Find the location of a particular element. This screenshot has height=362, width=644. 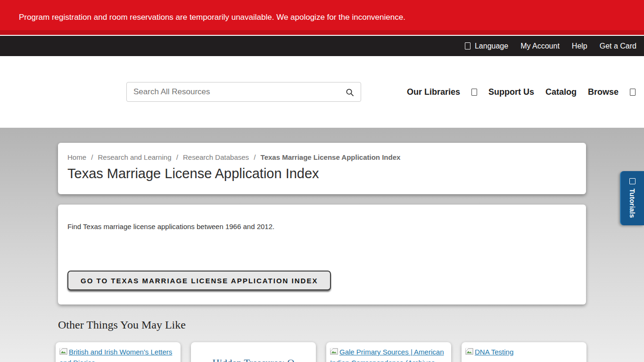

page-description: Find Texas marriage license applications… is located at coordinates (322, 226).